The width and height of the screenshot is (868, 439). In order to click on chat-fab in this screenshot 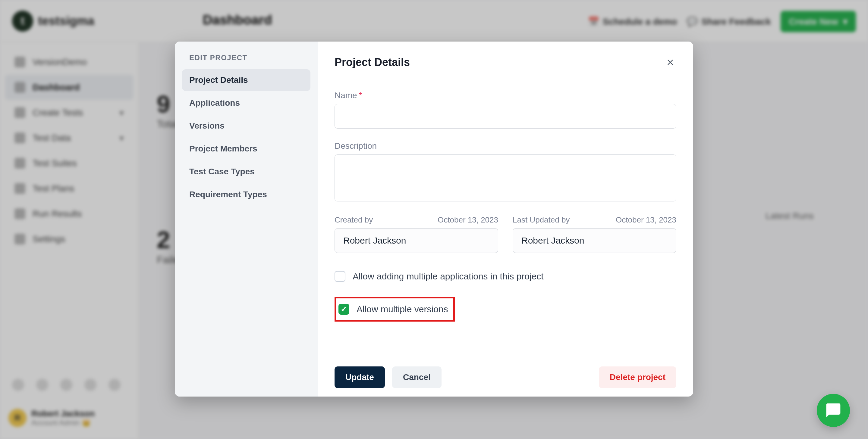, I will do `click(833, 410)`.